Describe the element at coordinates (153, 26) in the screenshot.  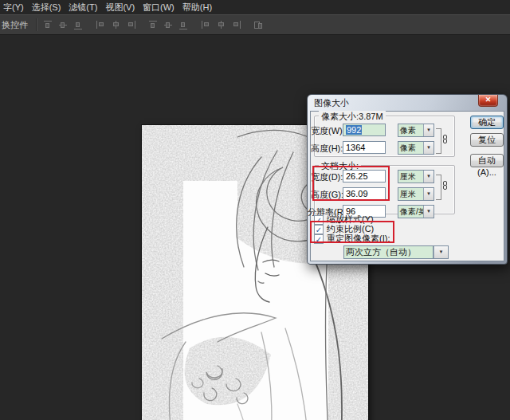
I see `distribute-top-edges-icon` at that location.